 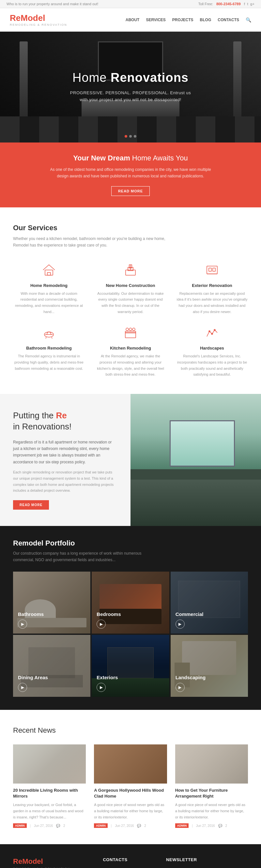 What do you see at coordinates (130, 351) in the screenshot?
I see `service-kitchen: Kitchen Remodeling At the Remodel agency…` at bounding box center [130, 351].